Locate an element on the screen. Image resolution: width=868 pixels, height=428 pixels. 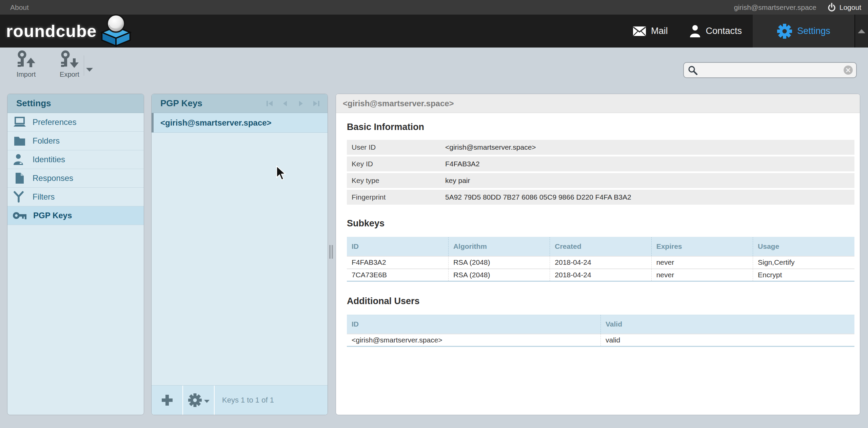
taskbar-collapse-button is located at coordinates (862, 31).